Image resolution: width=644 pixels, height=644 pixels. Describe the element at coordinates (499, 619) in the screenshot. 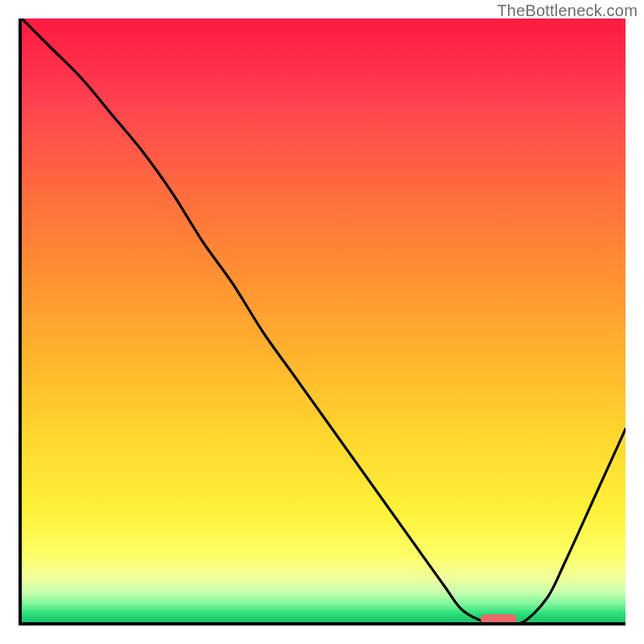

I see `optimal-range-marker` at that location.